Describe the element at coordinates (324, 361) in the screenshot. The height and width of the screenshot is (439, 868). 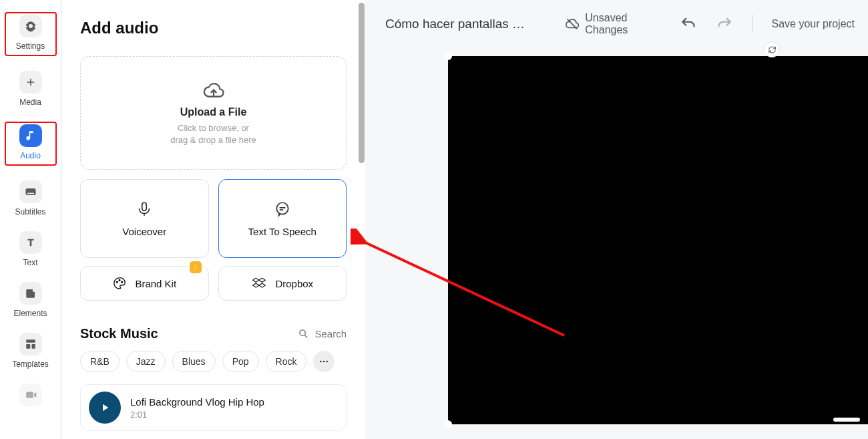
I see `ellipsis-icon` at that location.